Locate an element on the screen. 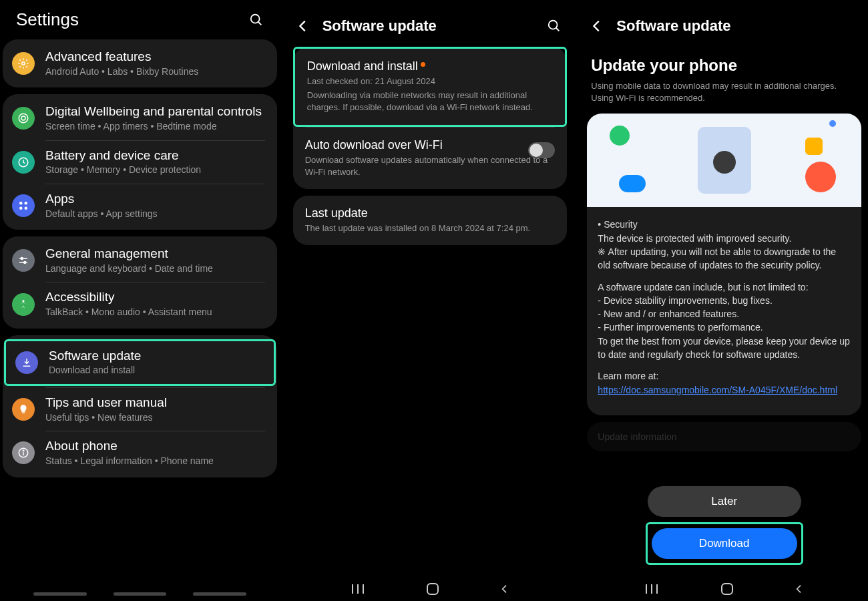 This screenshot has width=868, height=601. download-button: Download is located at coordinates (724, 544).